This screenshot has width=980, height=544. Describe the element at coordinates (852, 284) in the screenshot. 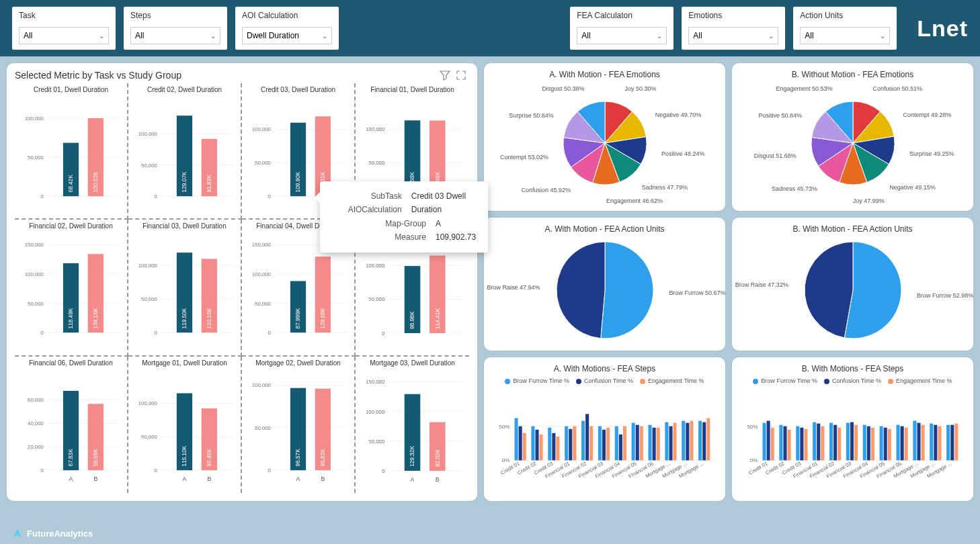

I see `pie-card: B. With Motion - FEA Action Units Brow F…` at that location.